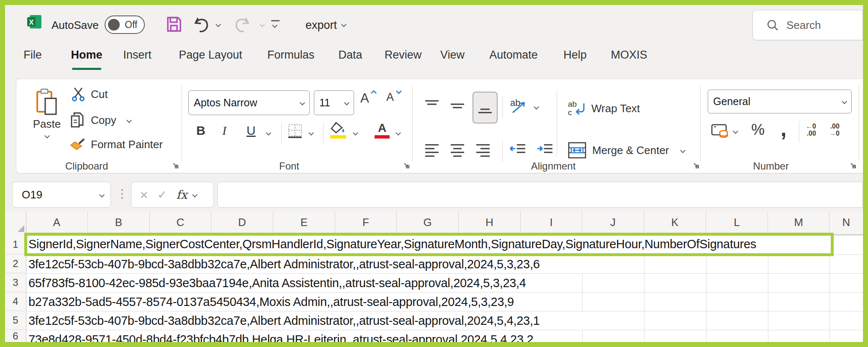  I want to click on underline-dropdown-icon, so click(269, 133).